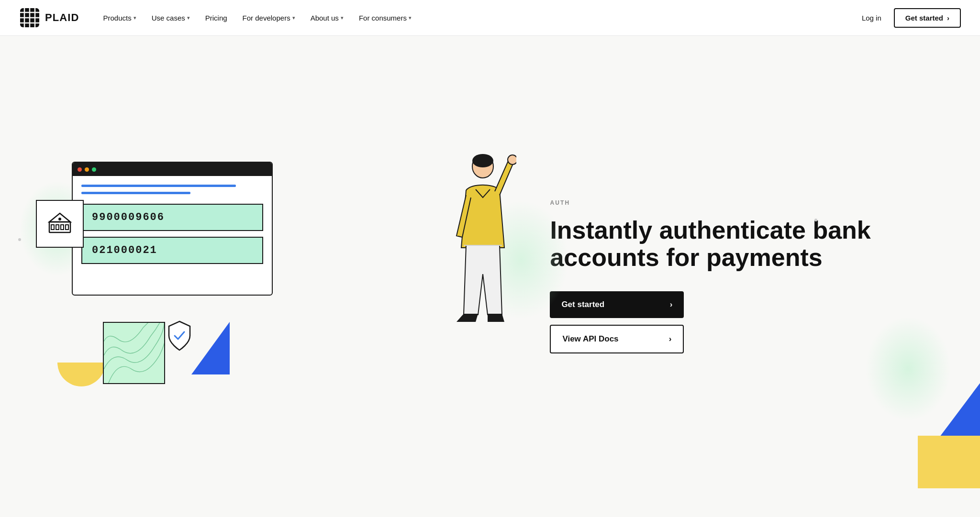  Describe the element at coordinates (172, 169) in the screenshot. I see `browser-bar` at that location.